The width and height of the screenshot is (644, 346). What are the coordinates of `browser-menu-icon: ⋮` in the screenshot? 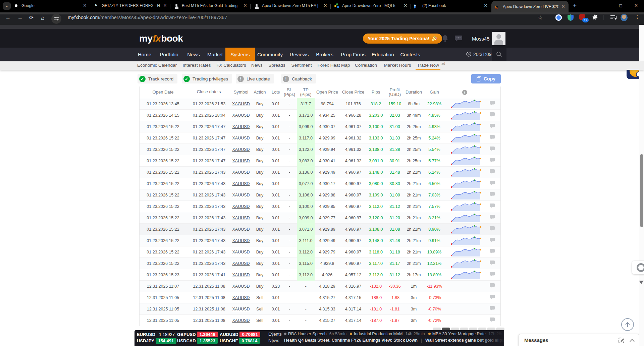 It's located at (637, 17).